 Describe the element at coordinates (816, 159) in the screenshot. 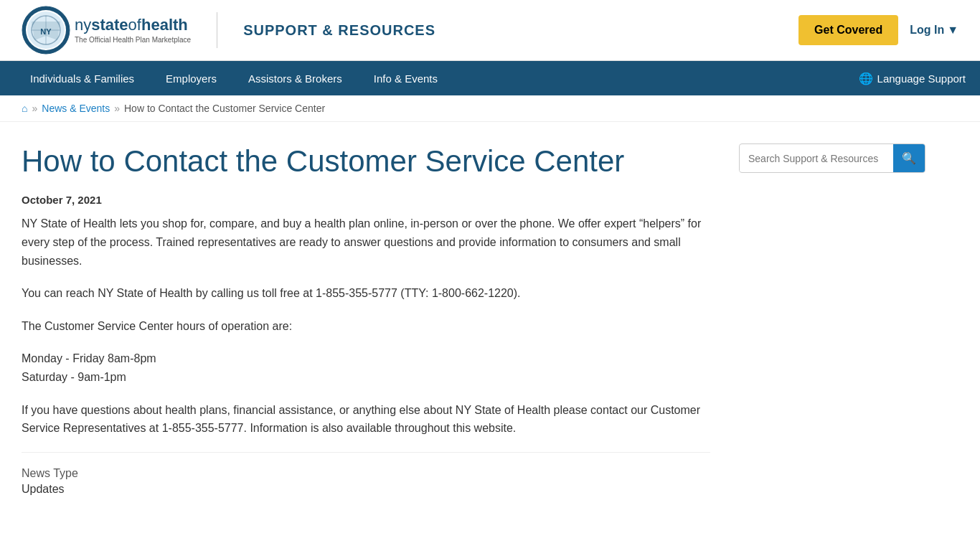

I see `search-input` at that location.